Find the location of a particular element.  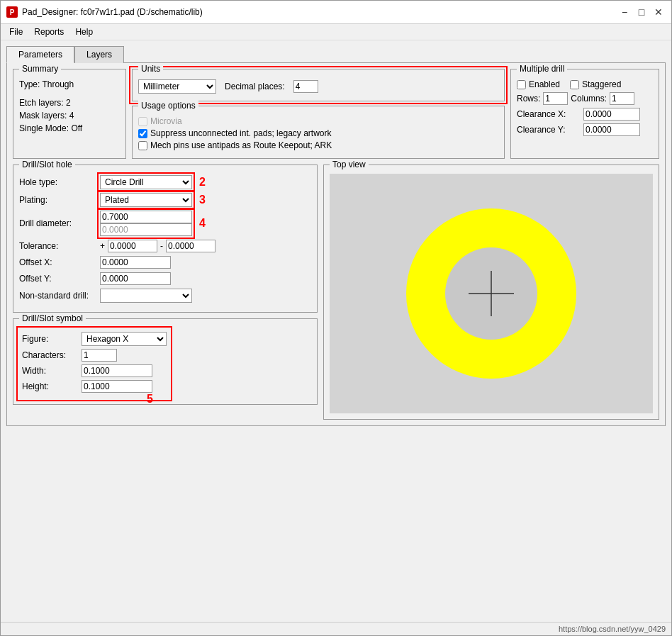

status-bar: https://blog.csdn.net/yyw_0429 is located at coordinates (336, 628).